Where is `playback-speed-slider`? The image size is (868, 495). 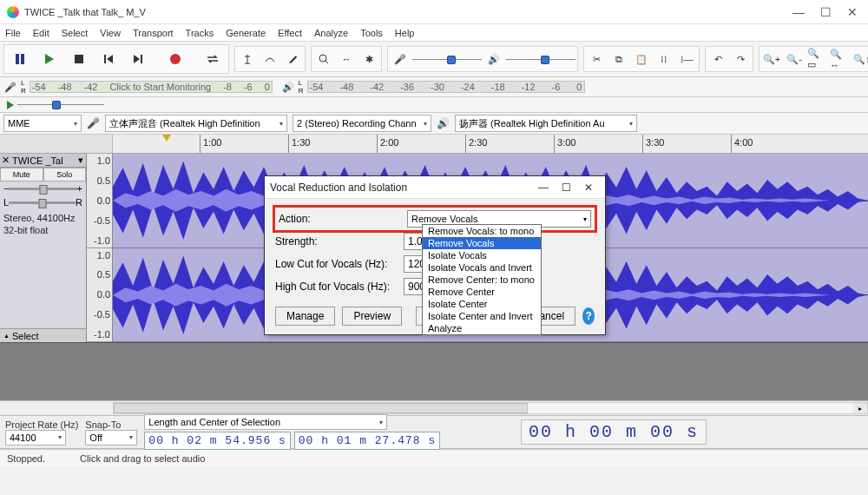
playback-speed-slider is located at coordinates (61, 104).